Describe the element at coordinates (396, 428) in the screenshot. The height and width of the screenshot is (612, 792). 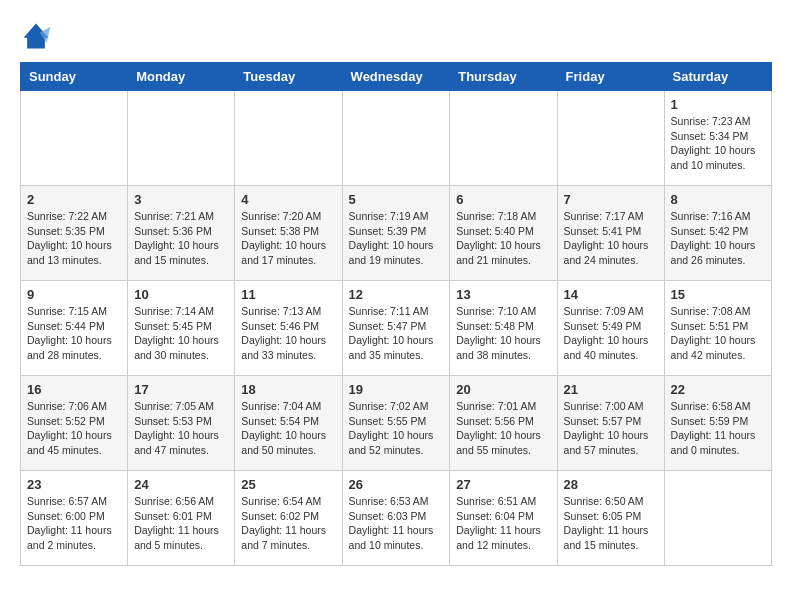
I see `day-info: Sunrise: 7:02 AM Sunset: 5:55 PM Dayligh…` at that location.